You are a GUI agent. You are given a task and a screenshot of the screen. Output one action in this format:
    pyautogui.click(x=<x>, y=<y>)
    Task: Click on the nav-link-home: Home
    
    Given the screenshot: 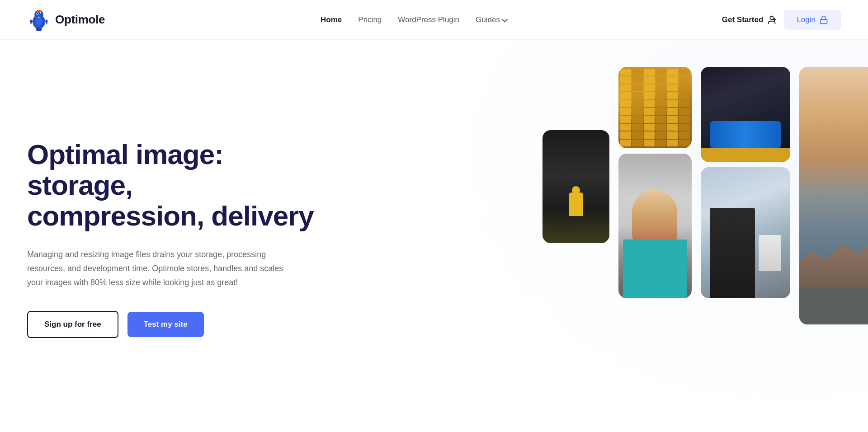 What is the action you would take?
    pyautogui.click(x=331, y=20)
    